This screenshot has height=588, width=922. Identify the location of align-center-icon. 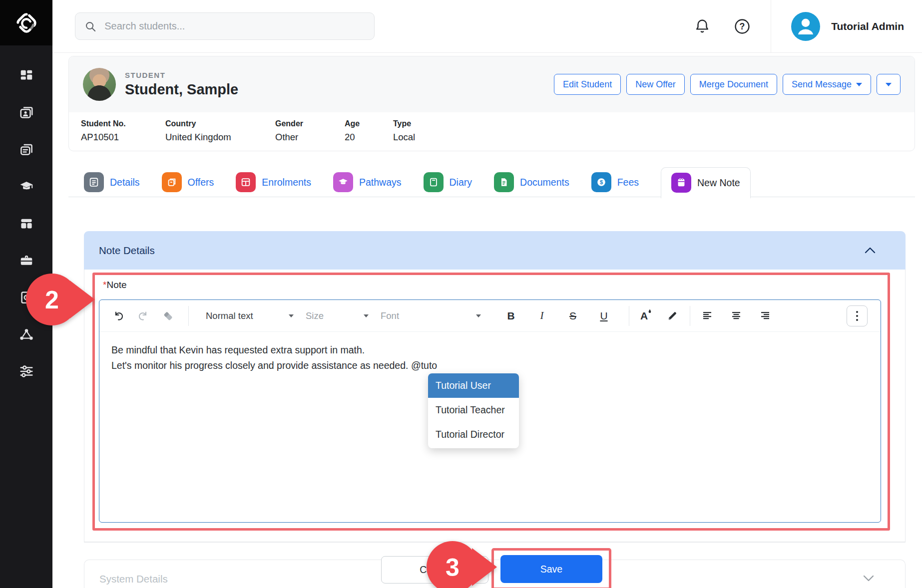
(736, 316).